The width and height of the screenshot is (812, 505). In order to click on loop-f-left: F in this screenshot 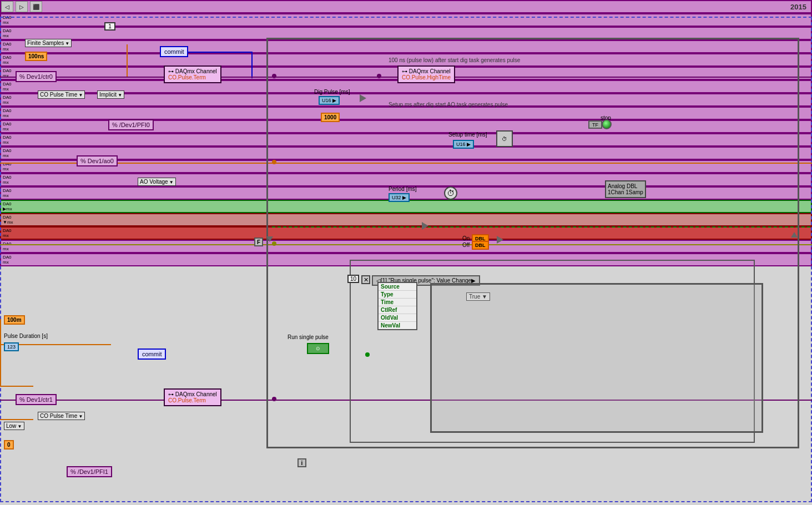, I will do `click(259, 242)`.